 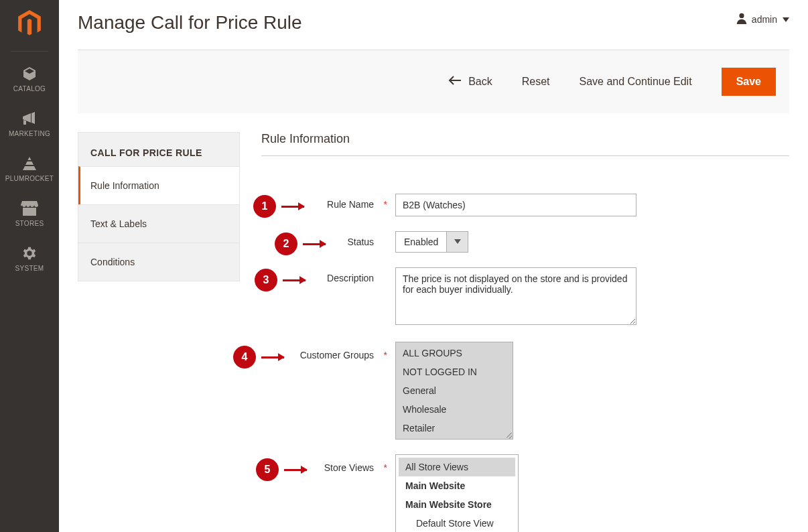 I want to click on tab-label: Conditions, so click(x=113, y=262).